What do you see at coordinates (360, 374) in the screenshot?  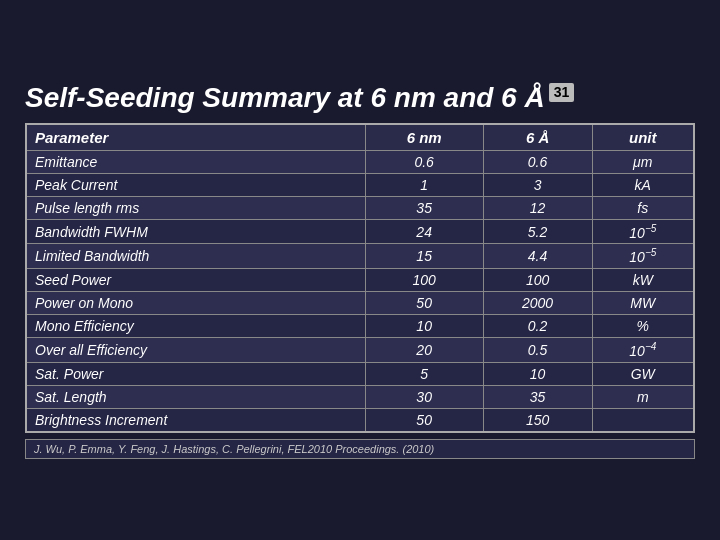 I see `table-row: Sat. Power510GW` at bounding box center [360, 374].